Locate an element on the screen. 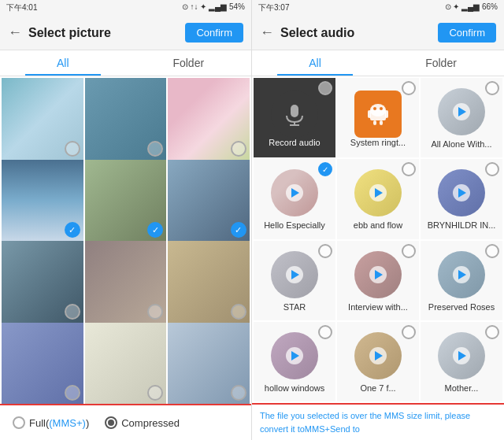 Image resolution: width=504 pixels, height=440 pixels. audio-item-4: Hello Especially is located at coordinates (295, 198).